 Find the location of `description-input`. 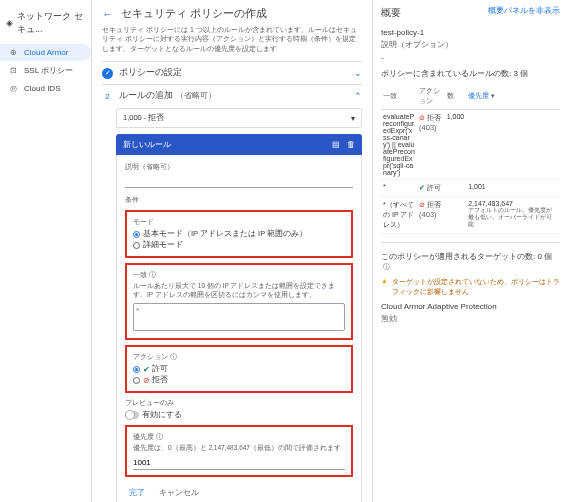

description-input is located at coordinates (239, 181).